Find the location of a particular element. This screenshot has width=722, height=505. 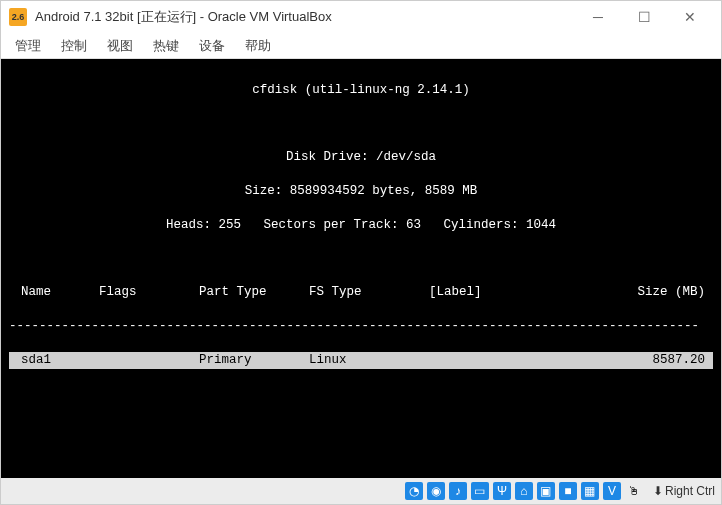

close-button: ✕ is located at coordinates (690, 17).